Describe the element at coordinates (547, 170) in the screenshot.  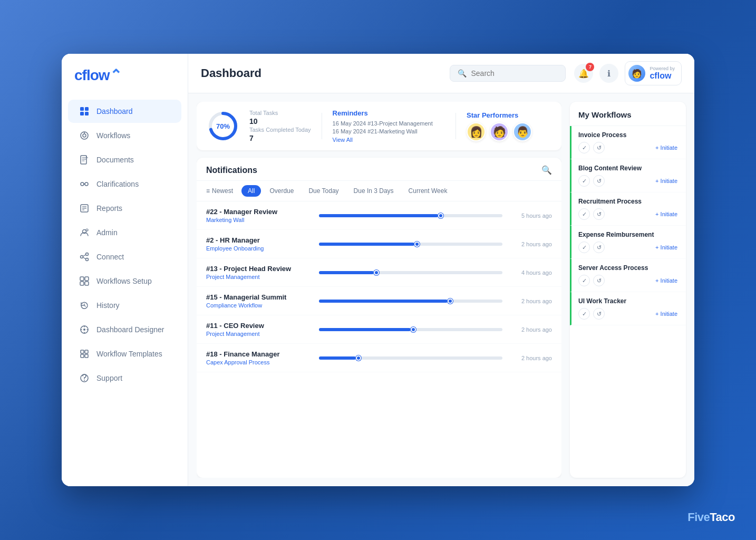
I see `search-notifications-icon: 🔍` at that location.